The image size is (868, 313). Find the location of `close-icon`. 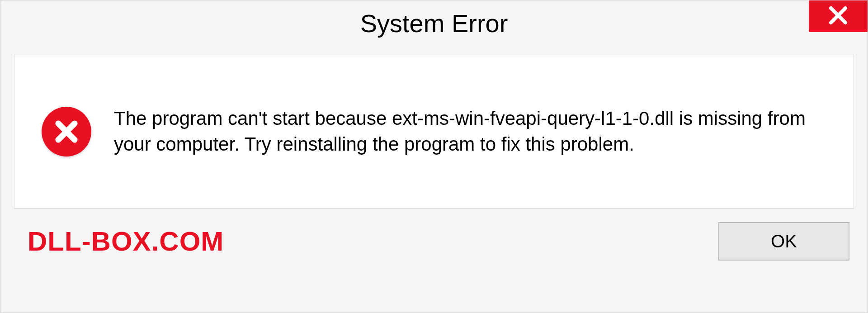

close-icon is located at coordinates (838, 16).